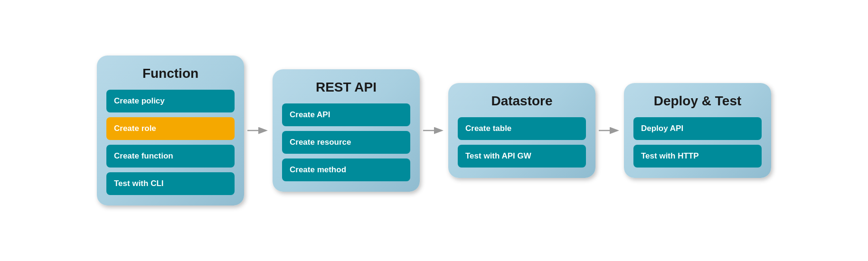 This screenshot has width=868, height=261. Describe the element at coordinates (170, 184) in the screenshot. I see `btn-test-with-cli: Test with CLI` at that location.